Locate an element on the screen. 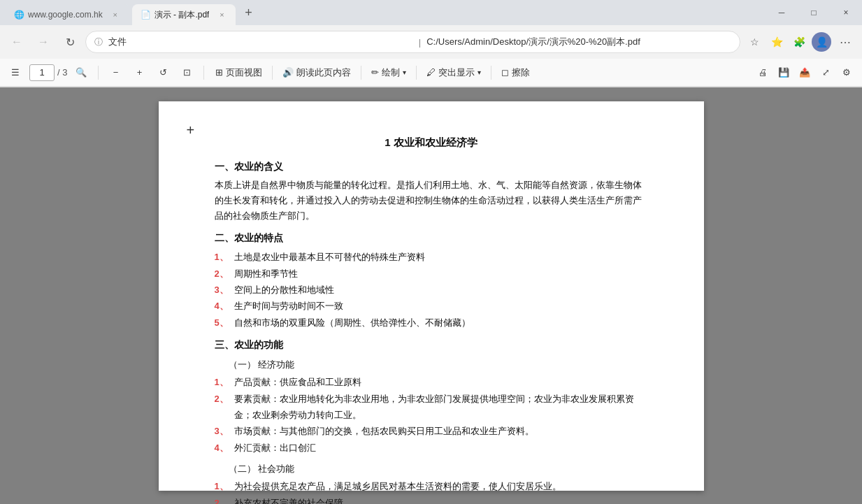 The image size is (862, 504). close-button: × is located at coordinates (846, 13).